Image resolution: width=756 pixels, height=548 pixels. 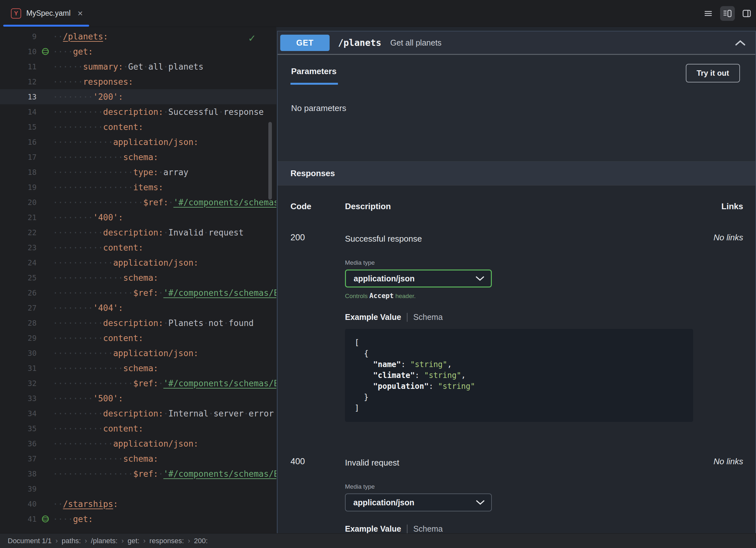 What do you see at coordinates (46, 13) in the screenshot?
I see `tab-myspec-yaml: Y MySpec.yaml ×` at bounding box center [46, 13].